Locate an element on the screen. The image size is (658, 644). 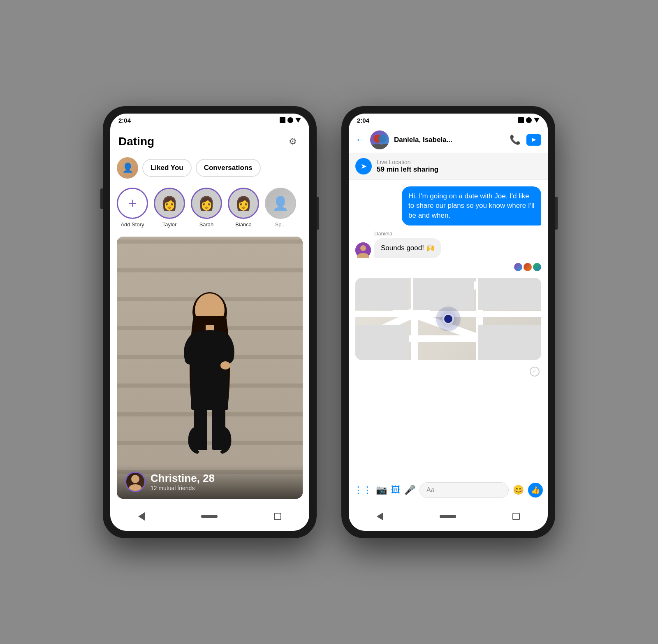
liked-you-tab: Liked You is located at coordinates (167, 168).